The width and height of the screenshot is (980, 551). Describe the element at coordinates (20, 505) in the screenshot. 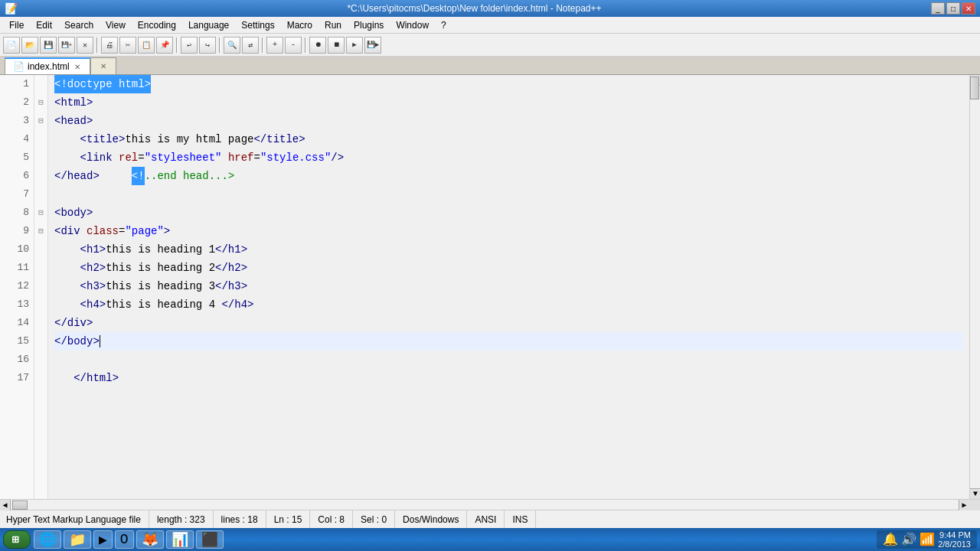

I see `scrollbar-x-thumb` at that location.